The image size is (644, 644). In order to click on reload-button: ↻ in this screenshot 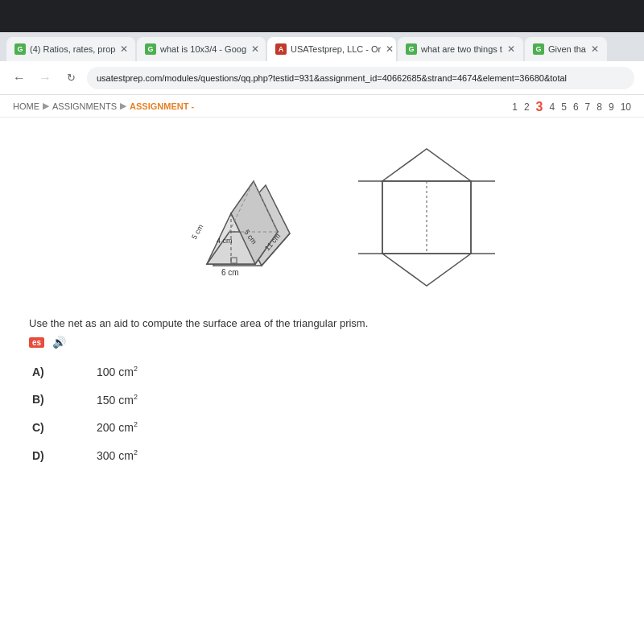, I will do `click(71, 78)`.